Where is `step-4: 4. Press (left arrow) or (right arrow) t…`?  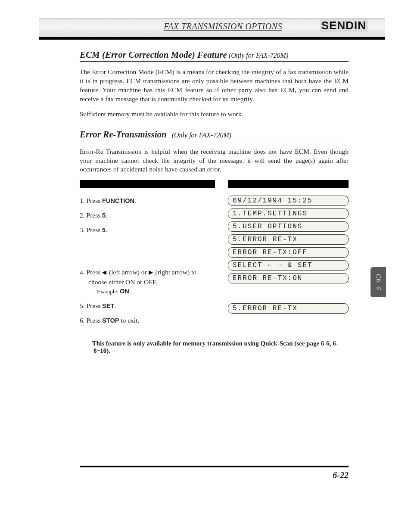 step-4: 4. Press (left arrow) or (right arrow) t… is located at coordinates (147, 282).